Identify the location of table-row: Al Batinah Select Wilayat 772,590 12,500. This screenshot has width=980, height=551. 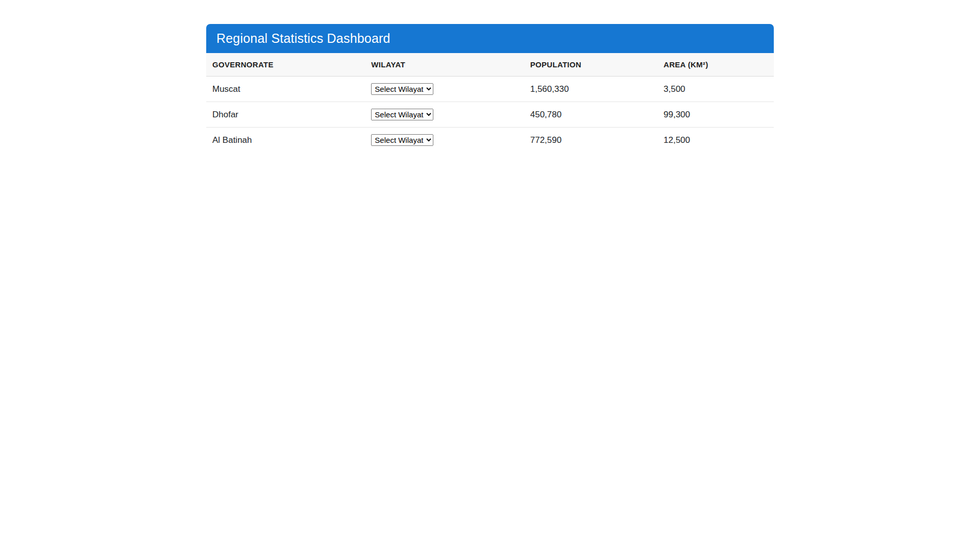
(490, 140).